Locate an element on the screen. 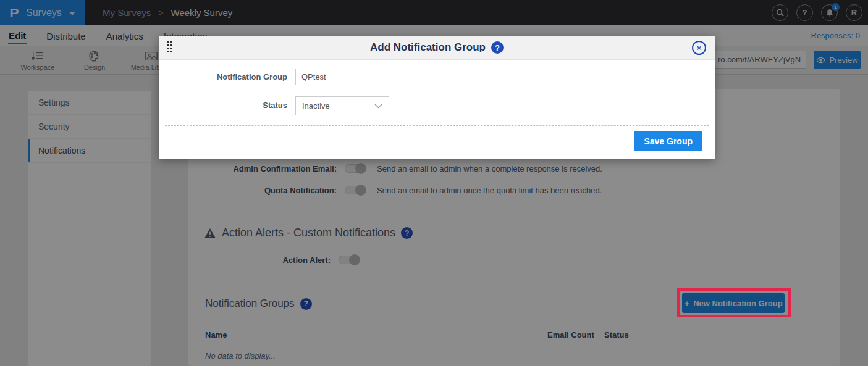  notification-group-field-label: Notification Group is located at coordinates (223, 77).